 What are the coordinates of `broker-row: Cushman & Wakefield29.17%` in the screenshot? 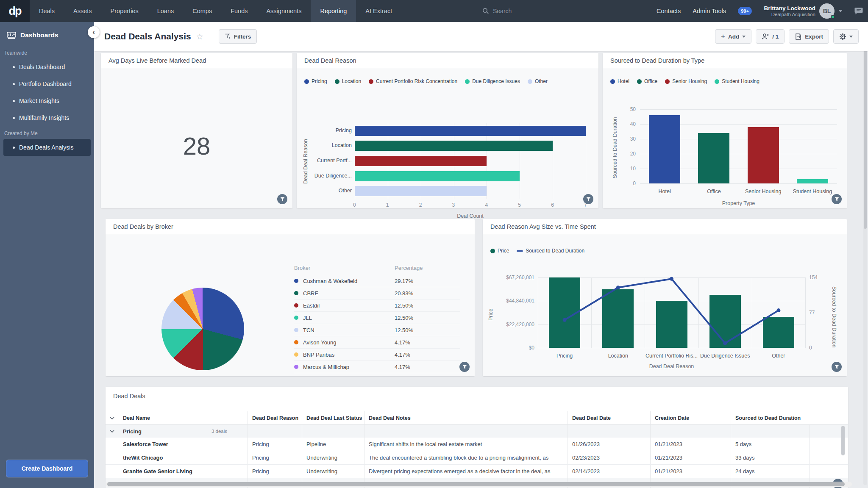 It's located at (377, 281).